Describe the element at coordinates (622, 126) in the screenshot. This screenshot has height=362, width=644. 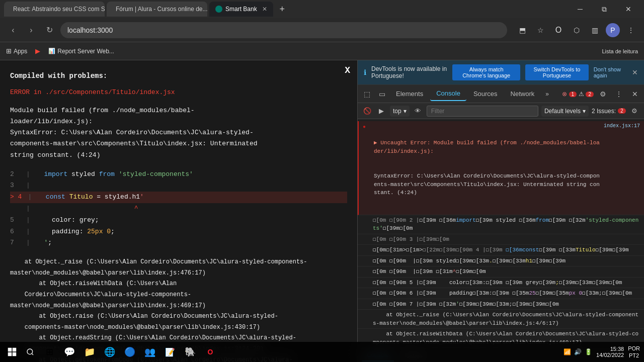
I see `error-source-link: index.jsx:17` at that location.